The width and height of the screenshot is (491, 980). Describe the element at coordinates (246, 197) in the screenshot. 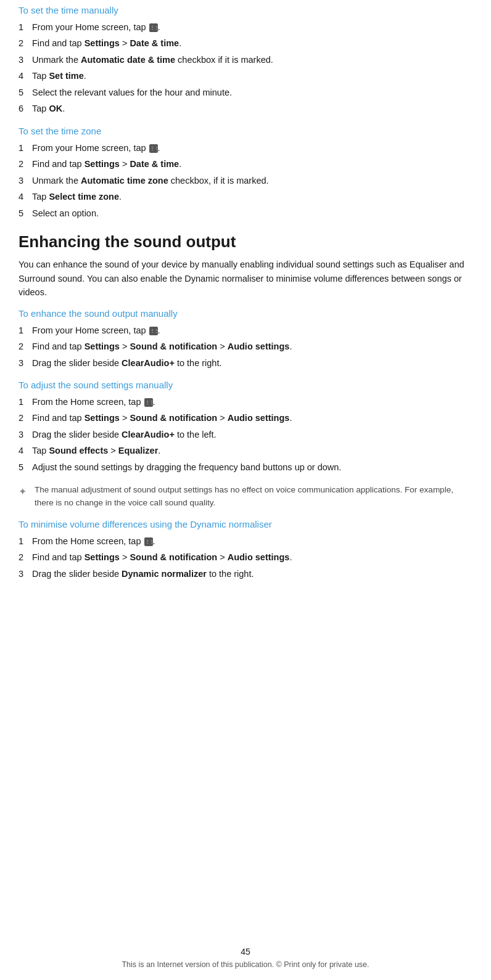

I see `step-item: 4 Tap Select time zone.` at that location.